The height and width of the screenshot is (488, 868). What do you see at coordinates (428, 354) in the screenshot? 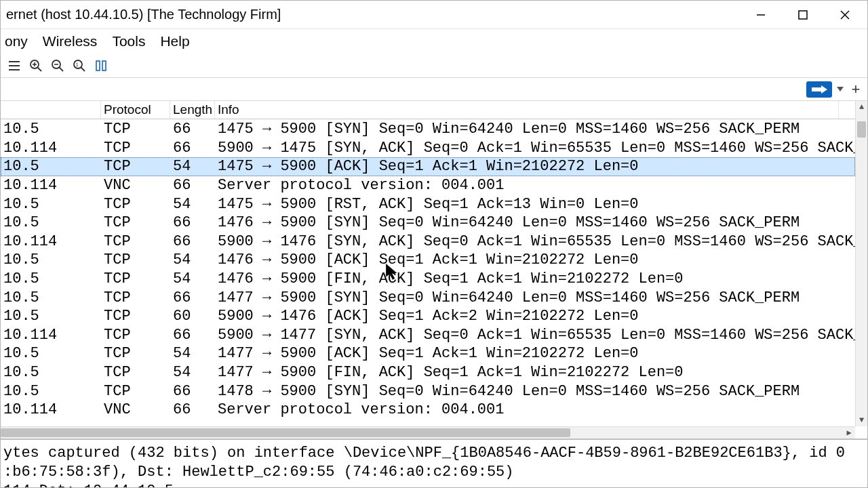
I see `table-row: 10.5TCP541477 → 5900 [ACK] Seq=1 Ack=1 W…` at bounding box center [428, 354].